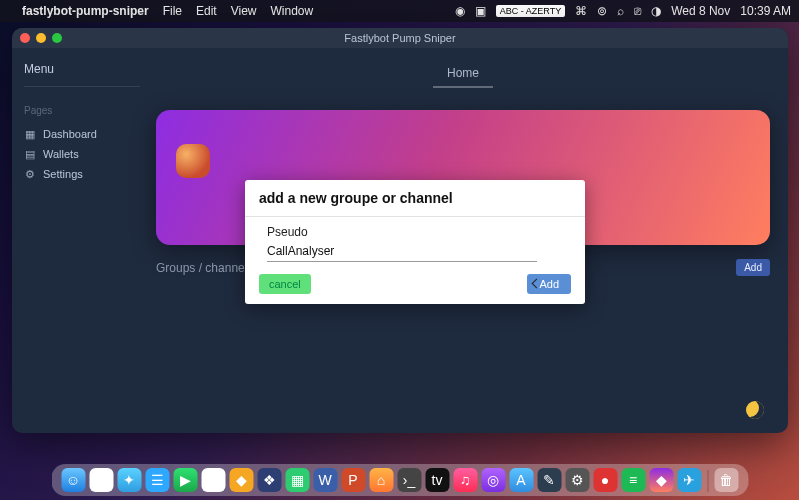 The image size is (799, 500). I want to click on dock-terminal-icon: ›_, so click(409, 480).